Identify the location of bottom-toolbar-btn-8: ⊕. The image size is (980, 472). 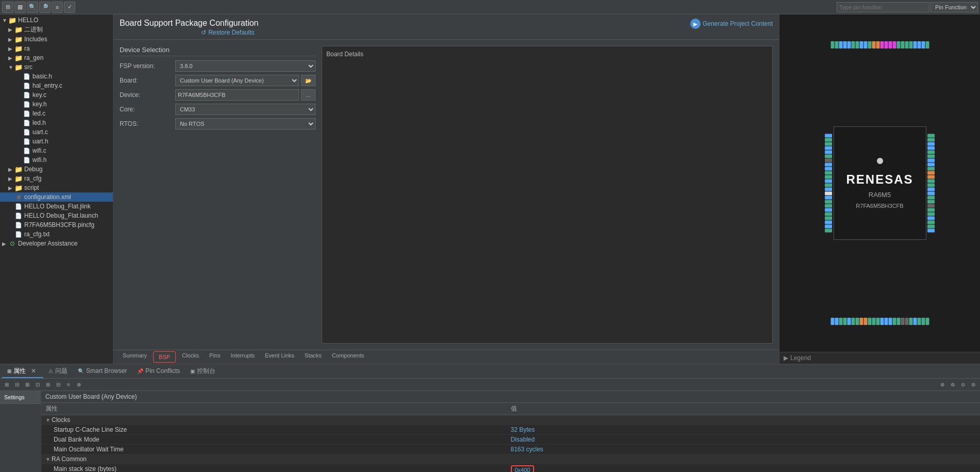
(79, 385).